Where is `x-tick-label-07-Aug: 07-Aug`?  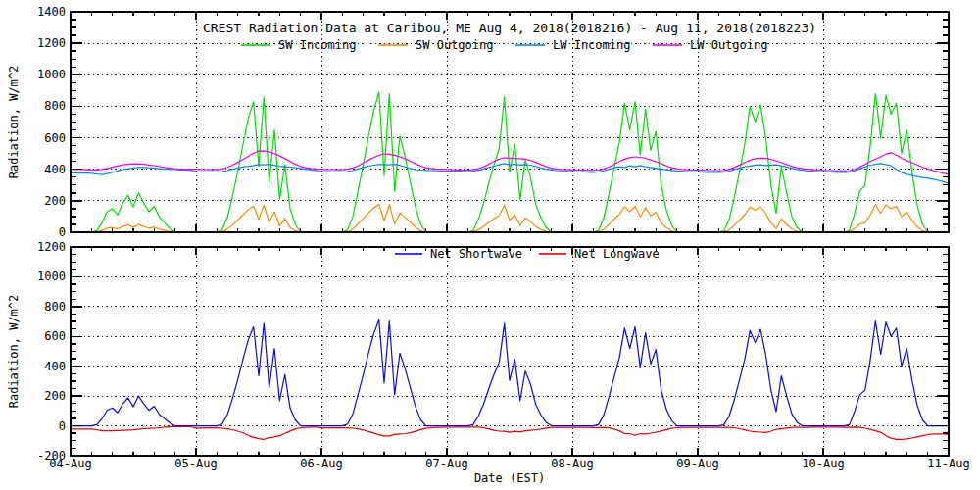 x-tick-label-07-Aug: 07-Aug is located at coordinates (447, 464).